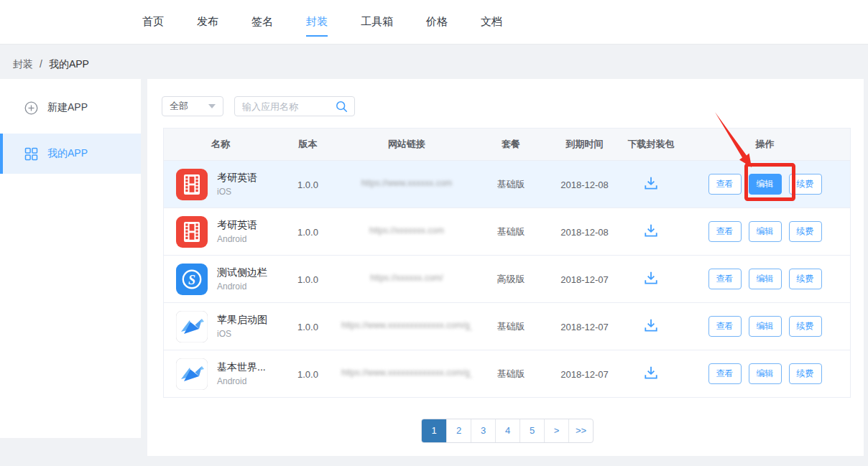  What do you see at coordinates (651, 144) in the screenshot?
I see `table-header-cell: 下载封装包` at bounding box center [651, 144].